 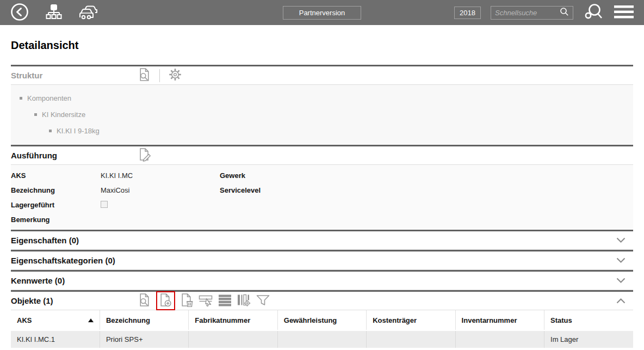 I want to click on column-header-inventarnummer: Inventarnummer, so click(x=499, y=320).